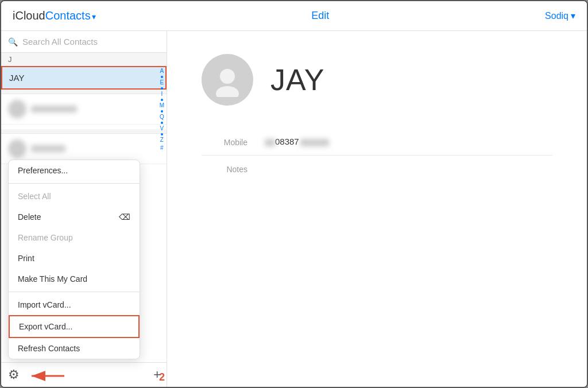 The width and height of the screenshot is (588, 388). Describe the element at coordinates (74, 348) in the screenshot. I see `menu-item-refresh-contacts: Refresh Contacts` at that location.